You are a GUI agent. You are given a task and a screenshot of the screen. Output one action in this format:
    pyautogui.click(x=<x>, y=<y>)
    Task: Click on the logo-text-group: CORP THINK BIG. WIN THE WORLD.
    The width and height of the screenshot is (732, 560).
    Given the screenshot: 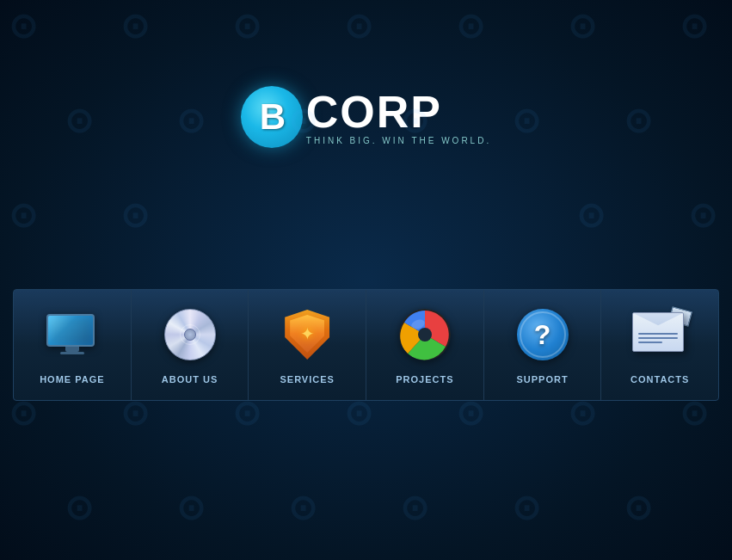 What is the action you would take?
    pyautogui.click(x=399, y=117)
    